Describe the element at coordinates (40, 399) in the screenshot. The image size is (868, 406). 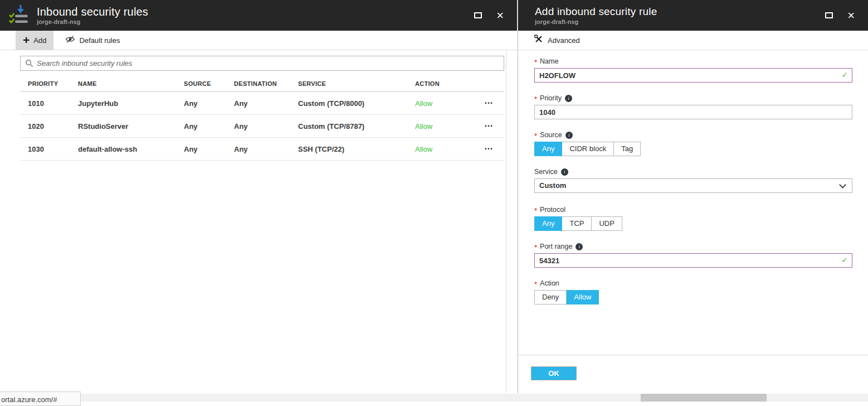
I see `browser-status-url: ortal.azure.com/#` at that location.